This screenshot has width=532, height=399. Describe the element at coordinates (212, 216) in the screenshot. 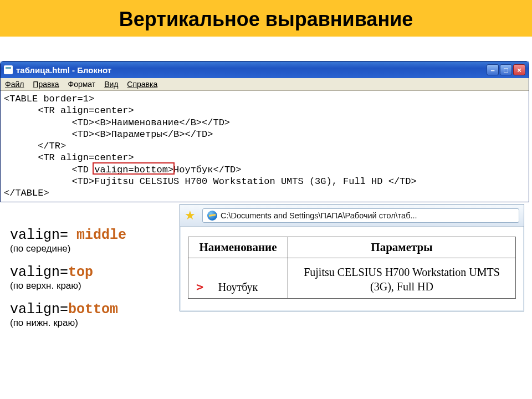

I see `ie-icon` at that location.